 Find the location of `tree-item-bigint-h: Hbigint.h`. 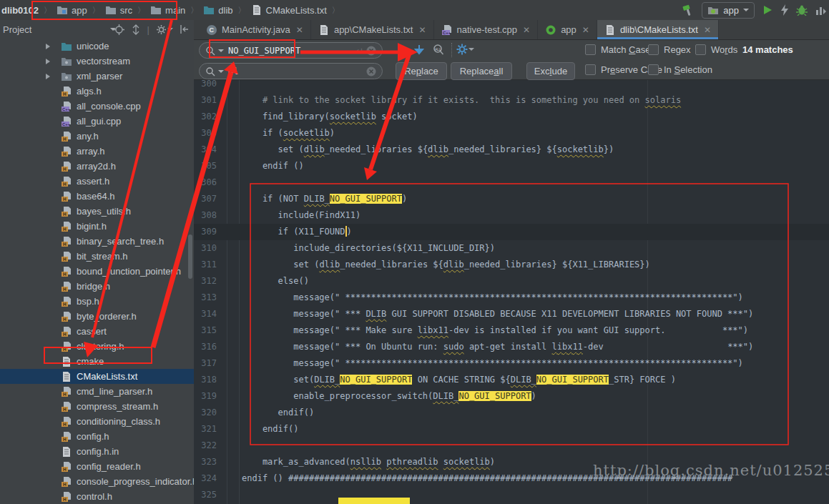

tree-item-bigint-h: Hbigint.h is located at coordinates (97, 226).